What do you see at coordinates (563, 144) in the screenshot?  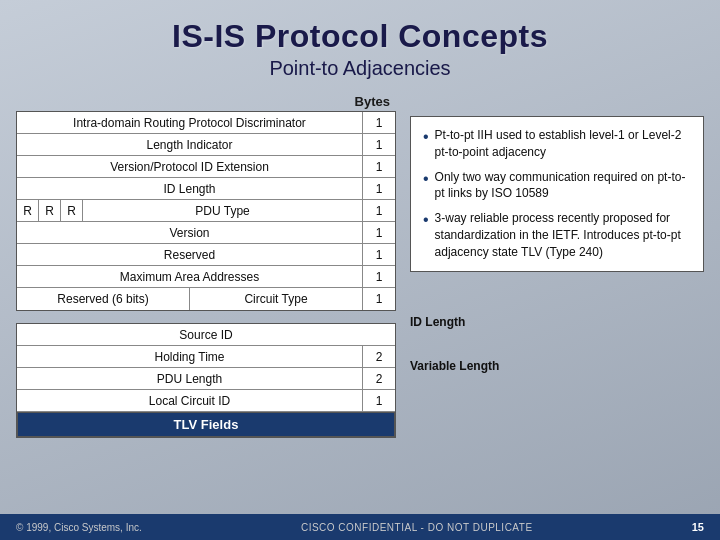 I see `bullet-text-1: Pt-to-pt IIH used to establish level-1 o…` at bounding box center [563, 144].